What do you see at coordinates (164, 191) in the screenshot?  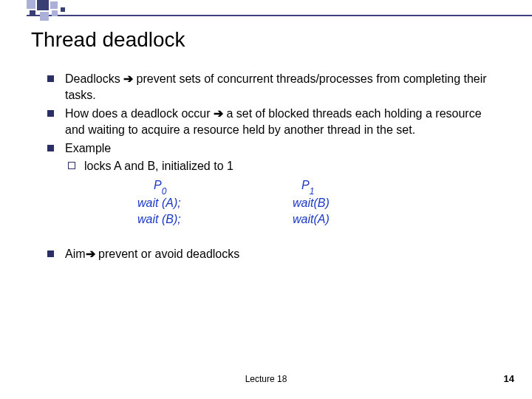 I see `process-subscript: 0` at bounding box center [164, 191].